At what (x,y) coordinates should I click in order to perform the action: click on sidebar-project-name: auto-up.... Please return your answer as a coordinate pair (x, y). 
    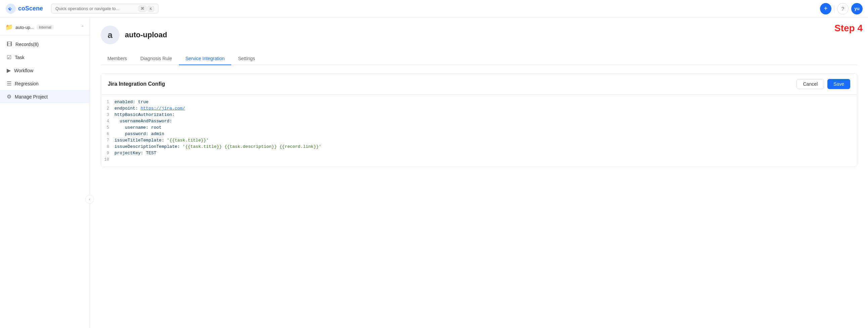
    Looking at the image, I should click on (25, 28).